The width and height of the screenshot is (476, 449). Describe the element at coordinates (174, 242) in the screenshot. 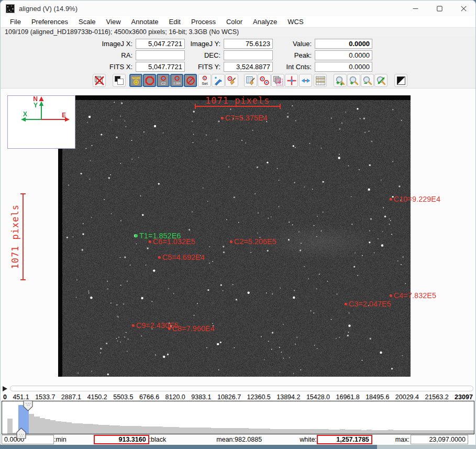

I see `annotation-label: C6=1.032E5` at that location.